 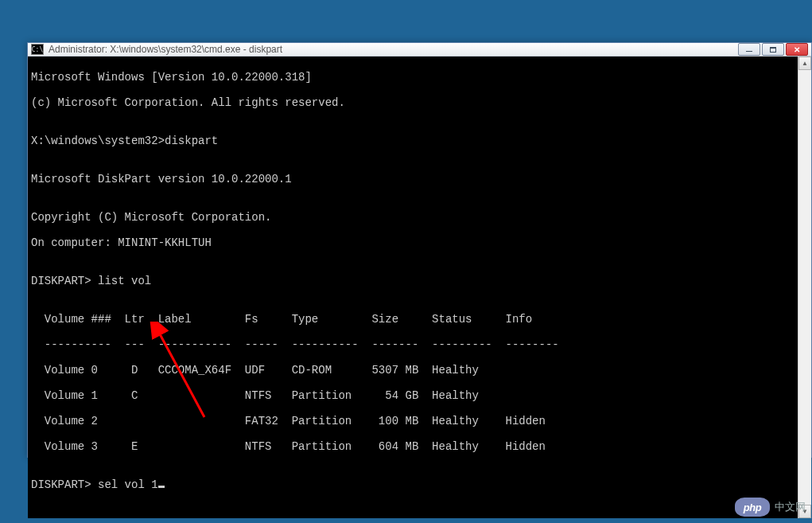 I want to click on prompt-line: X:\windows\system32>diskpart, so click(x=413, y=141).